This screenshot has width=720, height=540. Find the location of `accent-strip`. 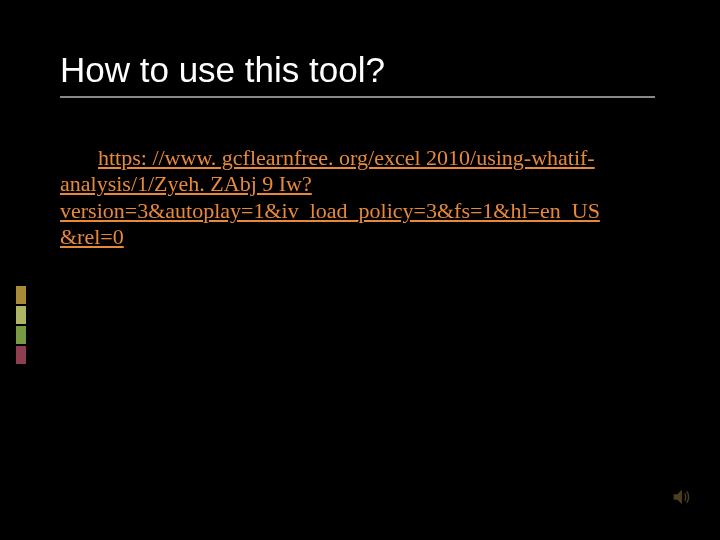

accent-strip is located at coordinates (21, 326).